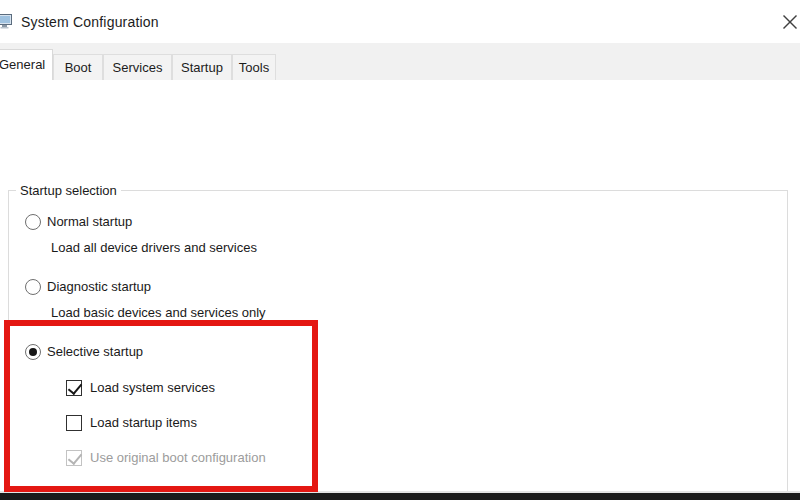  Describe the element at coordinates (78, 222) in the screenshot. I see `radio-row-normal-startup: Normal startup` at that location.